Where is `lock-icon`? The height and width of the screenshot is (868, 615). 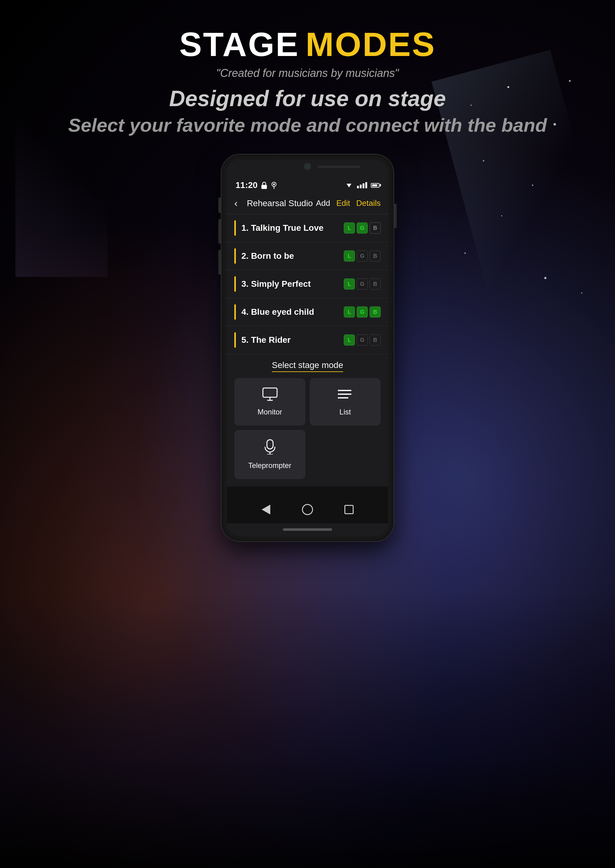
lock-icon is located at coordinates (264, 185).